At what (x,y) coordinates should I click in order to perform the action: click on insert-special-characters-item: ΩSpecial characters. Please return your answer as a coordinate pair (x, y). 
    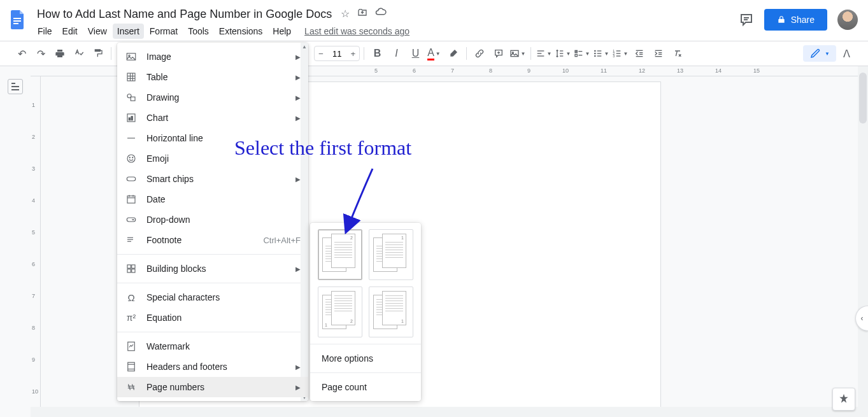
    Looking at the image, I should click on (213, 297).